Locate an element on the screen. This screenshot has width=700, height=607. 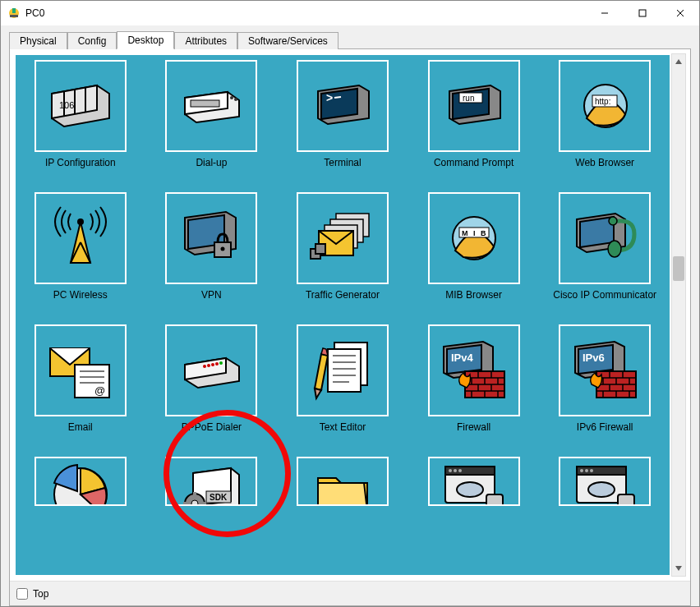
top-checkbox is located at coordinates (22, 594).